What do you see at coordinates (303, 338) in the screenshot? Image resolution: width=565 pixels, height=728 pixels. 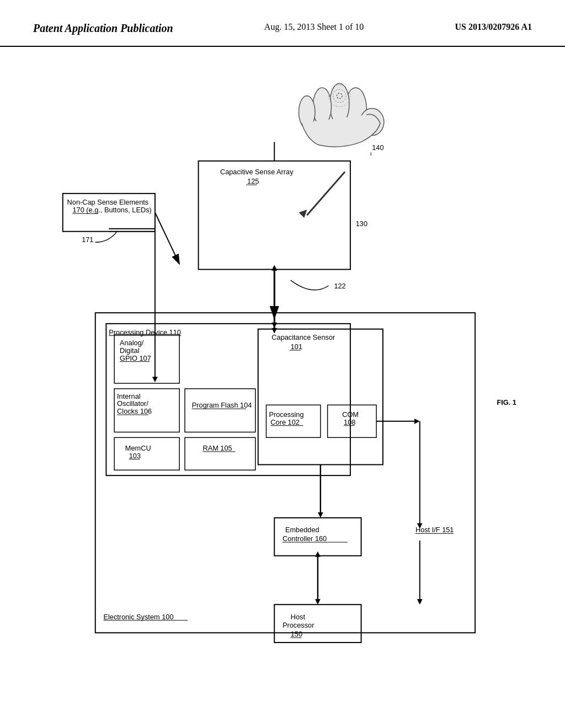 I see `capacitance-sensor-label1: Capacitance Sensor` at bounding box center [303, 338].